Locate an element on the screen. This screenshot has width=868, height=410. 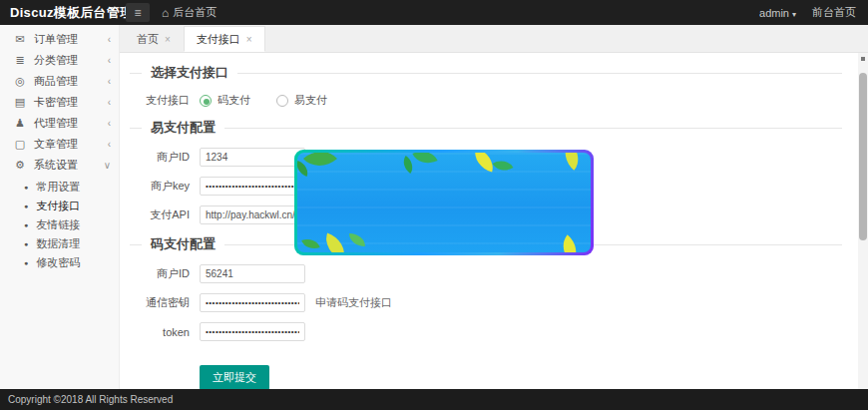
footer: Copyright ©2018 All Rights Reserved is located at coordinates (434, 399).